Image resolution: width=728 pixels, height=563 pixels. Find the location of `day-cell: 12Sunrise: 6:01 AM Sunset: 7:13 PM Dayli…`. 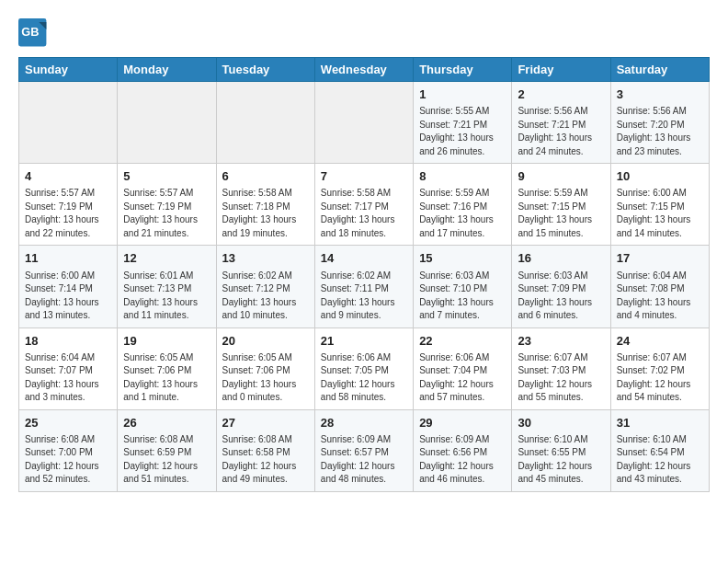

day-cell: 12Sunrise: 6:01 AM Sunset: 7:13 PM Dayli… is located at coordinates (167, 287).